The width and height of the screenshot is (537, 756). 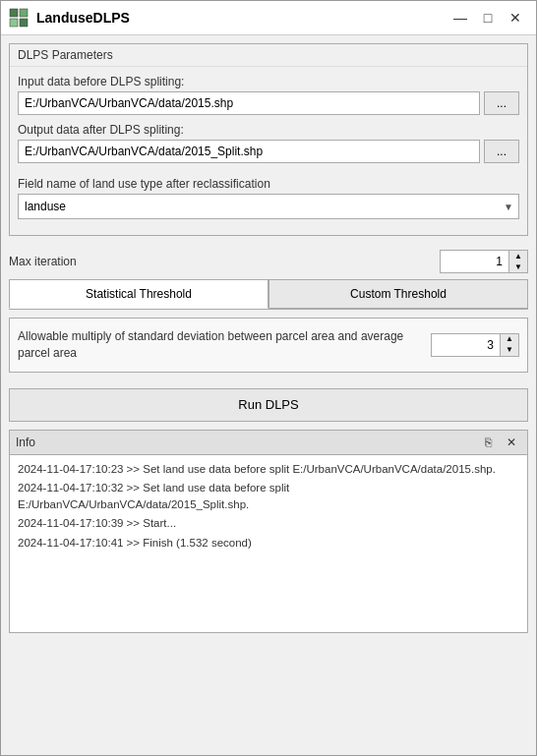 I want to click on threshold-tabs: Statistical Threshold Custom Threshold, so click(x=268, y=295).